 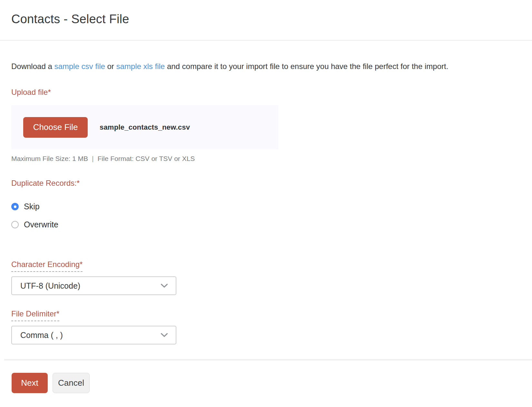 What do you see at coordinates (266, 315) in the screenshot?
I see `file-delimiter-label-row: File Delimiter*` at bounding box center [266, 315].